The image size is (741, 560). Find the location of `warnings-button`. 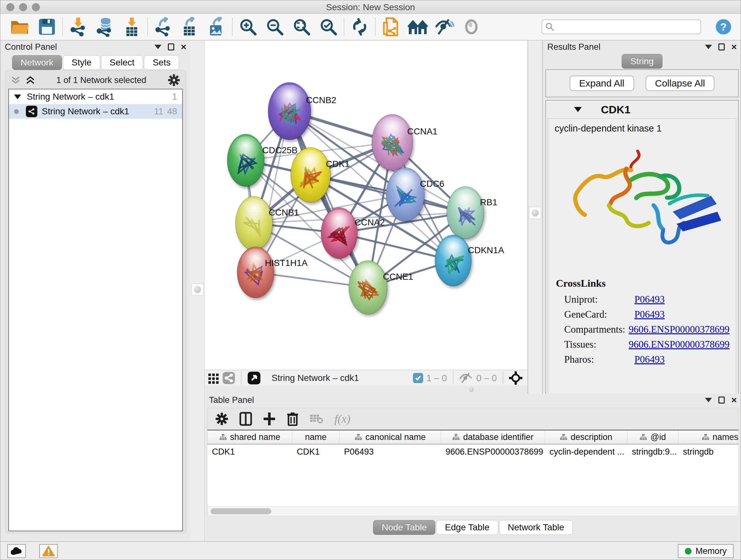

warnings-button is located at coordinates (48, 551).